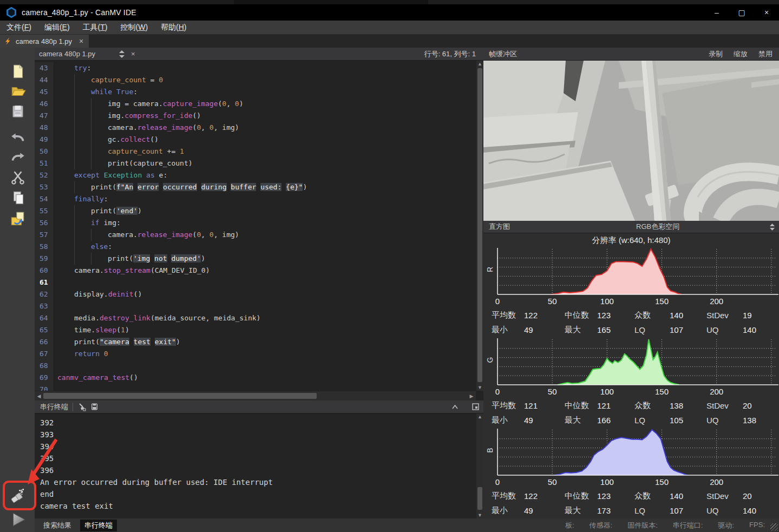 This screenshot has height=532, width=779. What do you see at coordinates (44, 271) in the screenshot?
I see `line-number: 60` at bounding box center [44, 271].